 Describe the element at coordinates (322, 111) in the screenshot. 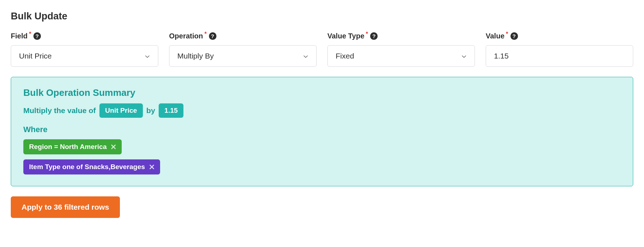

I see `summary-sentence: Multiply the value of Unit Price by 1.15` at that location.